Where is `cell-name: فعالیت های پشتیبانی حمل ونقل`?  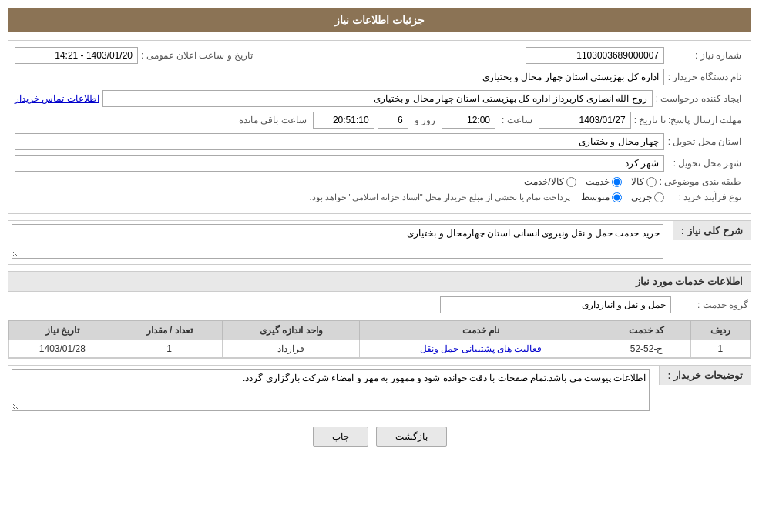
cell-name: فعالیت های پشتیبانی حمل ونقل is located at coordinates (481, 350).